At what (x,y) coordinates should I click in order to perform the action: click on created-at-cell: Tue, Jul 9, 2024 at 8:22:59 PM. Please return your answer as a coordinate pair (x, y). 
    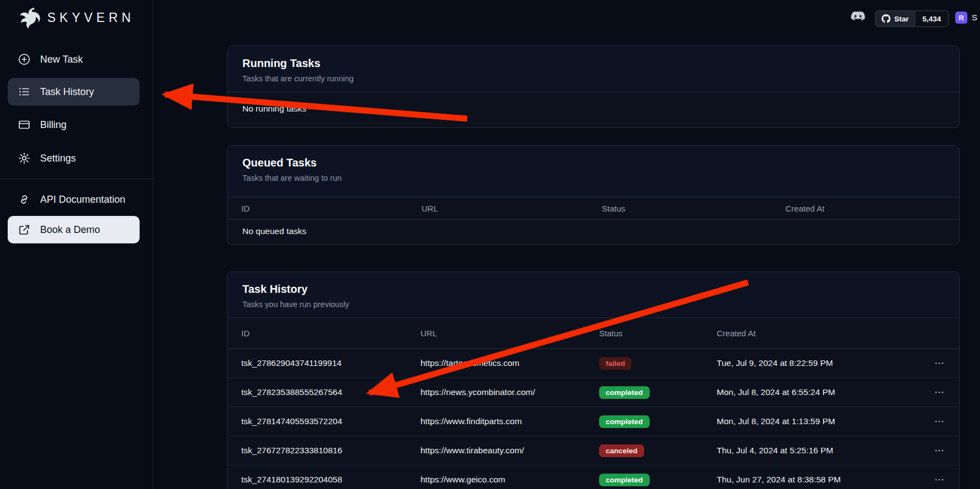
    Looking at the image, I should click on (817, 363).